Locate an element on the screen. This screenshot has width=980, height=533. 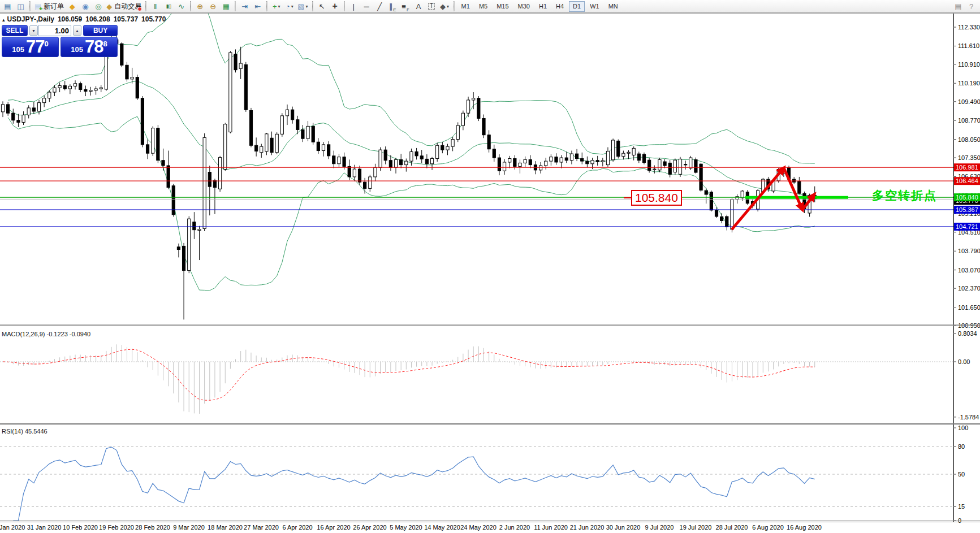
one-click-trading-panel: SELL ▼ ▲ BUY 105 77 0 105 78 8 is located at coordinates (60, 41).